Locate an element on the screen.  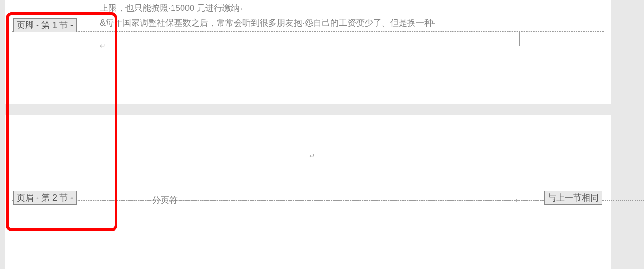
margin-tick is located at coordinates (520, 38).